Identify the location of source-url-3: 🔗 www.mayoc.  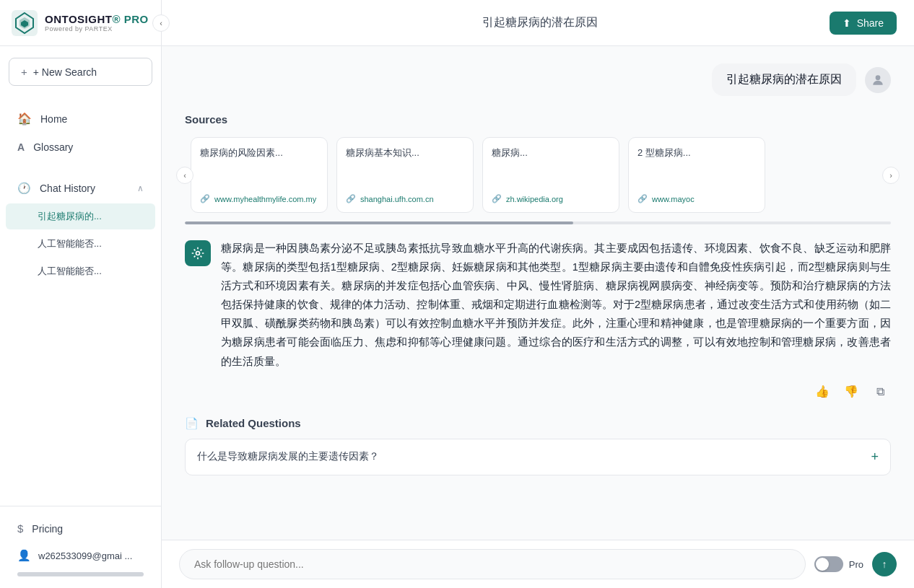
(697, 199).